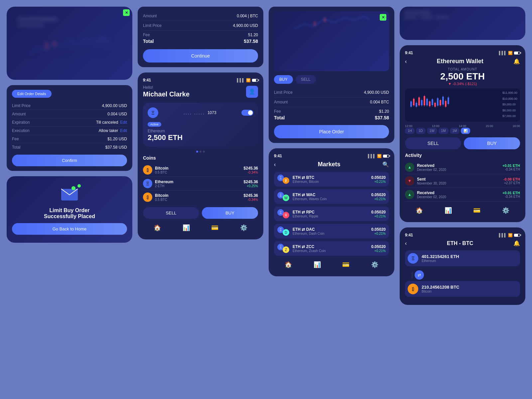 The width and height of the screenshot is (532, 399). I want to click on close-badge-1: ✕, so click(126, 13).